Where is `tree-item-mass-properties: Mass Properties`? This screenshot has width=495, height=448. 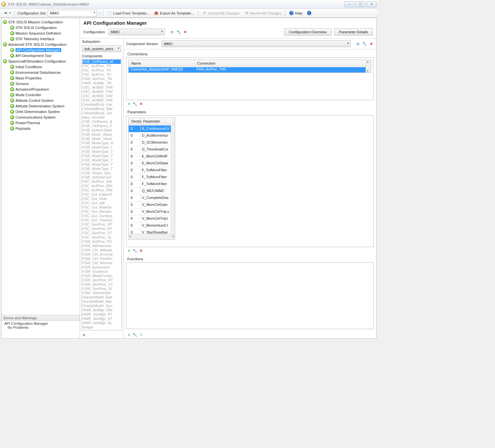 tree-item-mass-properties: Mass Properties is located at coordinates (41, 78).